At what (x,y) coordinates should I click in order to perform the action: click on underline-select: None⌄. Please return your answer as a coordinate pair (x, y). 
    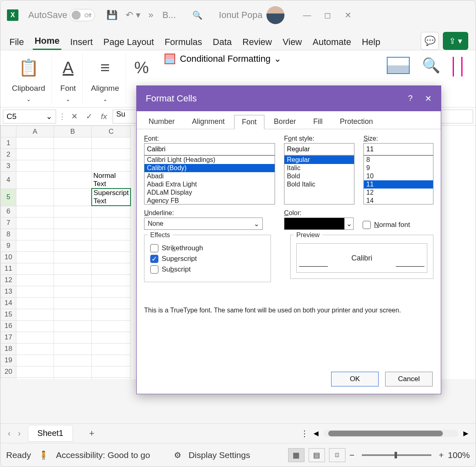
    Looking at the image, I should click on (203, 224).